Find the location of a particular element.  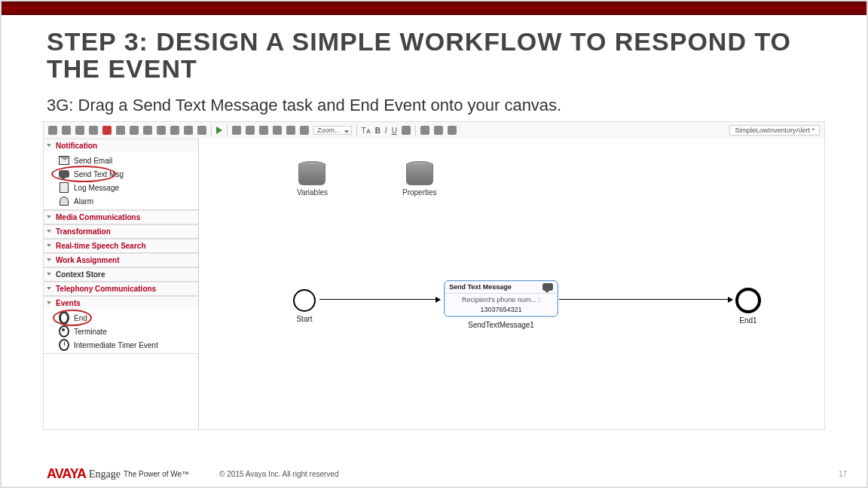

redo-icon is located at coordinates (304, 130).